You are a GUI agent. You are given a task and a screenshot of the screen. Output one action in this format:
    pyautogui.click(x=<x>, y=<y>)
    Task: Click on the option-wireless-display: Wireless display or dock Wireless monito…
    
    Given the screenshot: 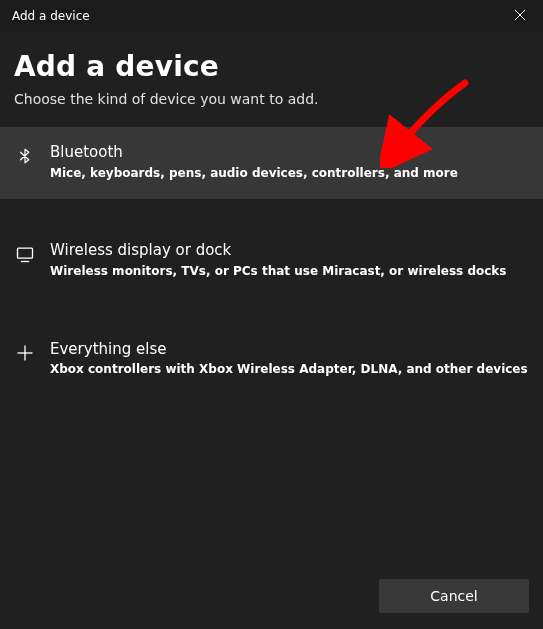 What is the action you would take?
    pyautogui.click(x=272, y=261)
    